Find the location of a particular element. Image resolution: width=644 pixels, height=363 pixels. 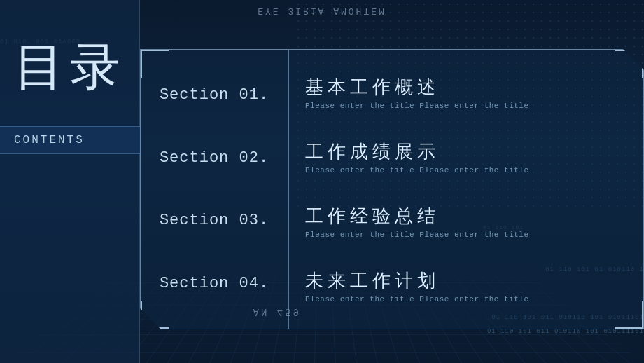

section-subtitle-2: Please enter the title Please enter the … is located at coordinates (465, 170).